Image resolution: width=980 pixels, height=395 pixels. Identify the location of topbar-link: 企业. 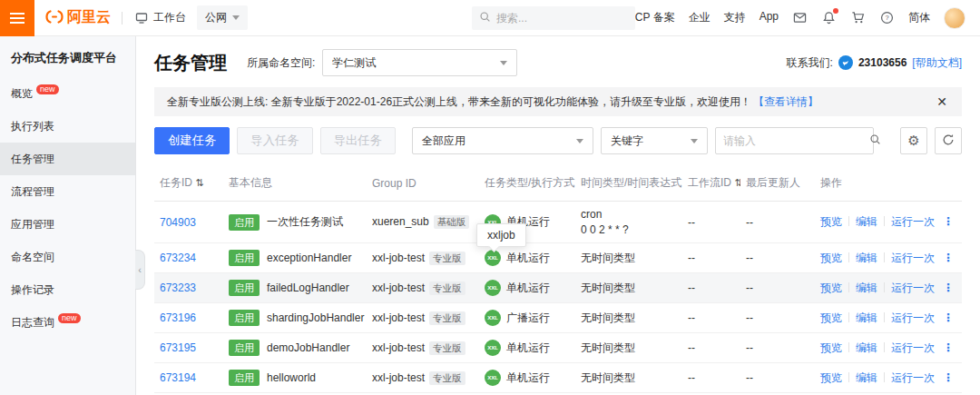
(700, 18).